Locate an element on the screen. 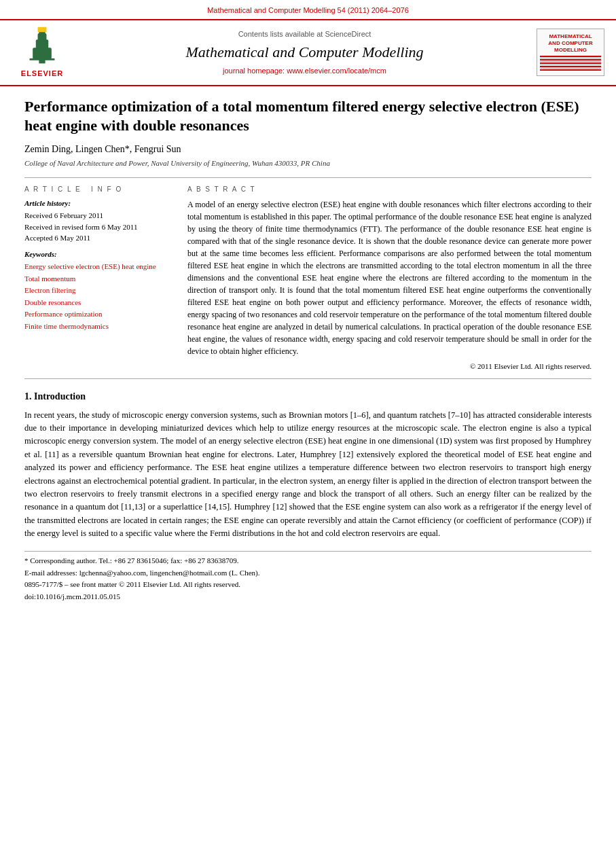  keyword-1: Energy selective electron (ESE) heat eng… is located at coordinates (99, 267).